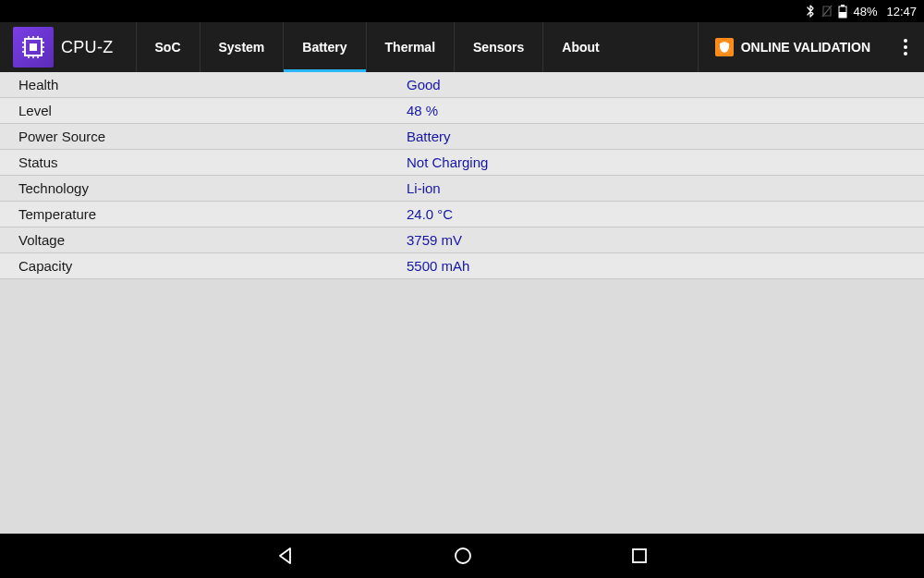 The height and width of the screenshot is (578, 924). What do you see at coordinates (498, 47) in the screenshot?
I see `tab-sensors: Sensors` at bounding box center [498, 47].